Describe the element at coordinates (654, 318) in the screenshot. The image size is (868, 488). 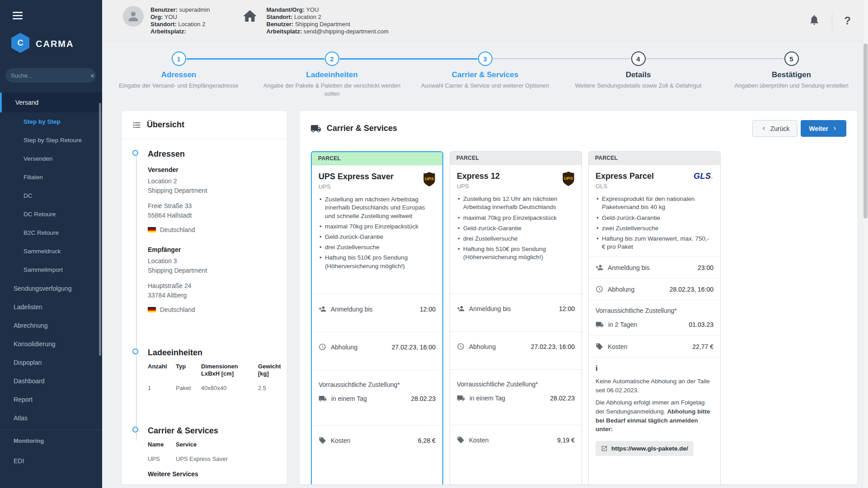
I see `carrier-card-express-parcel: PARCELExpress ParcelGLSGLS.Expressproduk…` at that location.